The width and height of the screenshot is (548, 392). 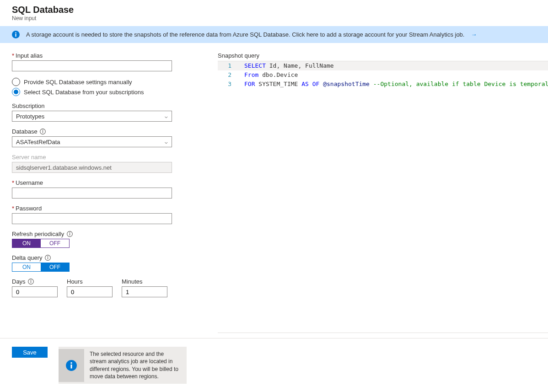 What do you see at coordinates (92, 157) in the screenshot?
I see `server-name-label: Server name` at bounding box center [92, 157].